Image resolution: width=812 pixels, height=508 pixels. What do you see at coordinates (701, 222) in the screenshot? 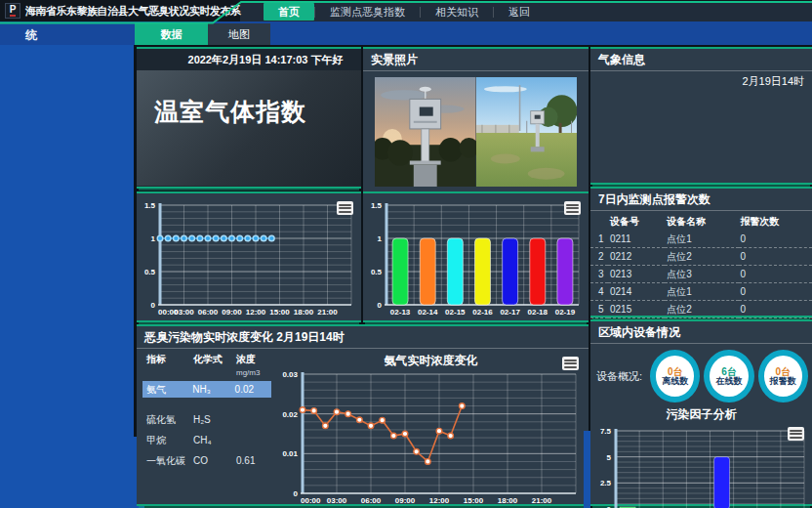
I see `col-device-name: 设备名称` at bounding box center [701, 222].